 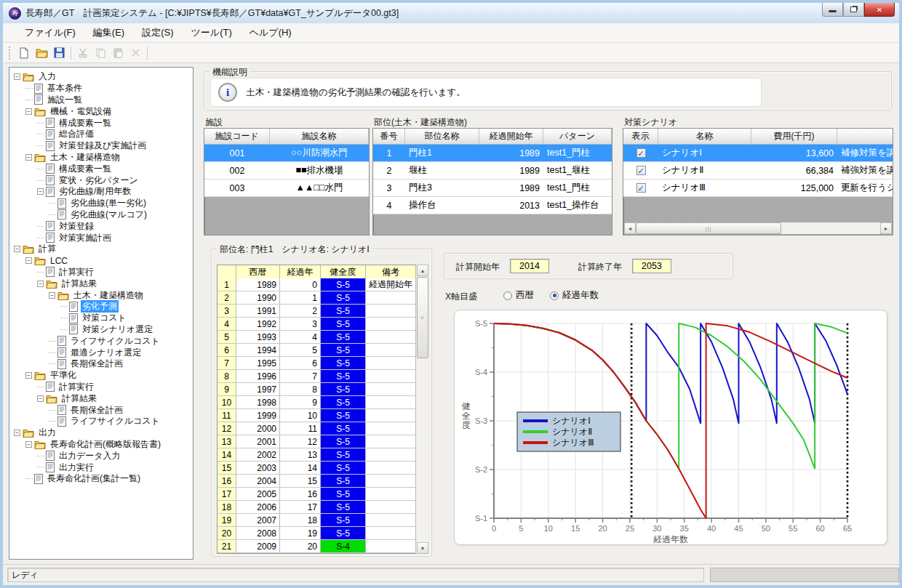 What do you see at coordinates (101, 353) in the screenshot?
I see `tree-item-24: 最適シナリオ選定` at bounding box center [101, 353].